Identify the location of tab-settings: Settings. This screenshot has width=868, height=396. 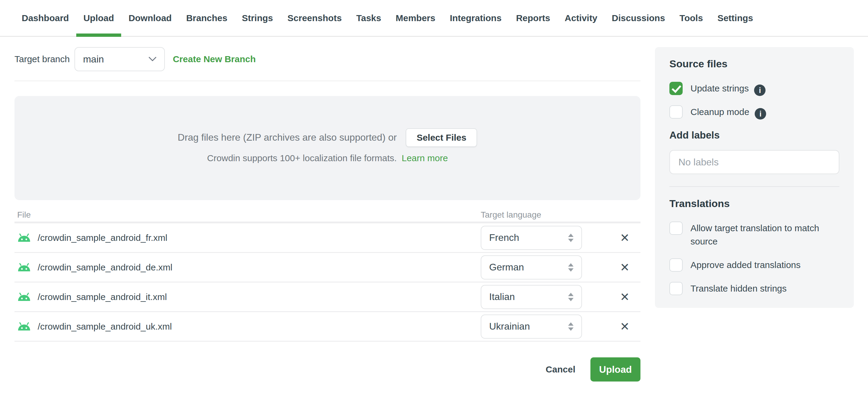
(735, 18).